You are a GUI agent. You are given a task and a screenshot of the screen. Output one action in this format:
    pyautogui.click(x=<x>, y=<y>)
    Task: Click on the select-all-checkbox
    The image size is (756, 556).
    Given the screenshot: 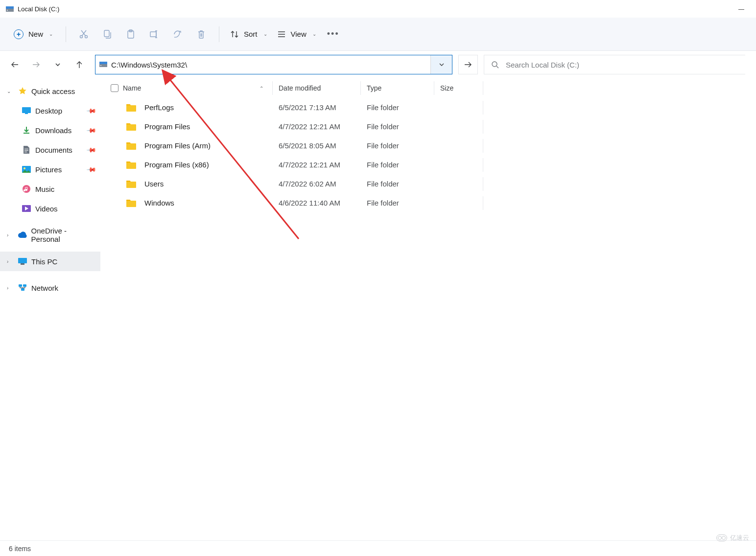 What is the action you would take?
    pyautogui.click(x=115, y=88)
    